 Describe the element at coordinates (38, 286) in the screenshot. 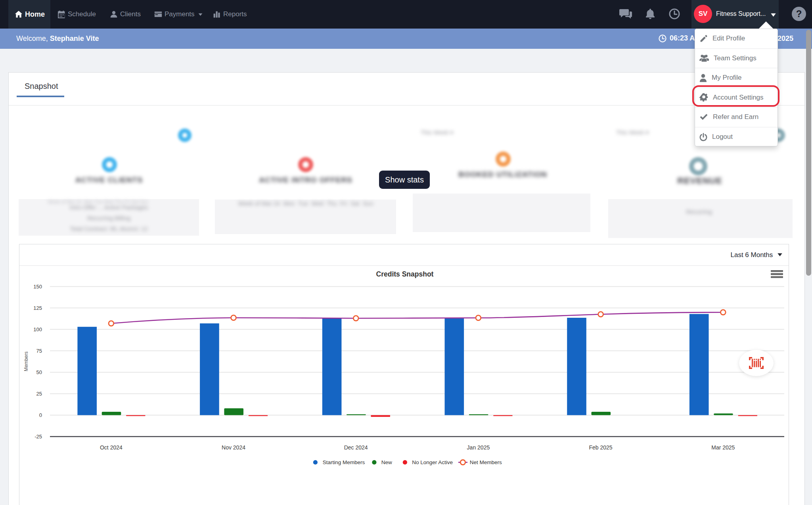

I see `svg-text: 150` at that location.